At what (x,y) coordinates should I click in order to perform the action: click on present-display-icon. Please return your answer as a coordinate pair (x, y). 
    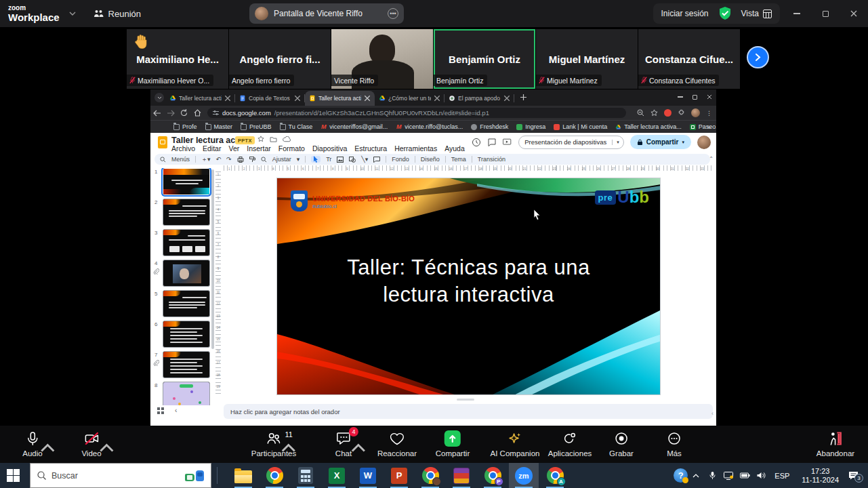
    Looking at the image, I should click on (508, 142).